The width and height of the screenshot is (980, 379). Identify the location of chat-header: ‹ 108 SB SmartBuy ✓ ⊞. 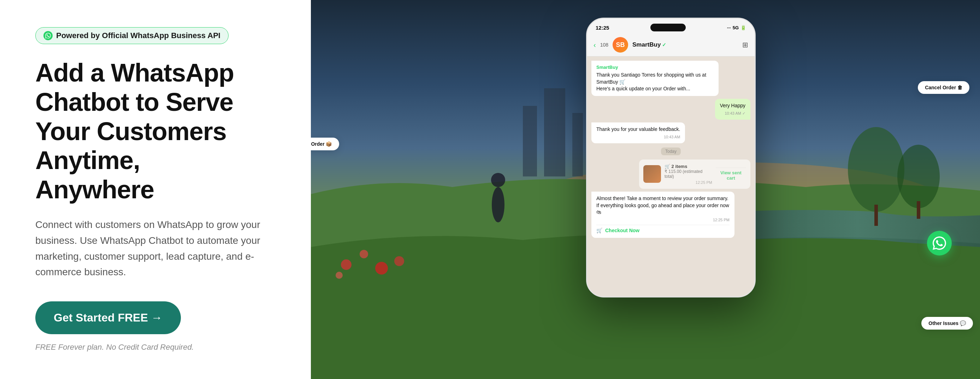
(671, 45).